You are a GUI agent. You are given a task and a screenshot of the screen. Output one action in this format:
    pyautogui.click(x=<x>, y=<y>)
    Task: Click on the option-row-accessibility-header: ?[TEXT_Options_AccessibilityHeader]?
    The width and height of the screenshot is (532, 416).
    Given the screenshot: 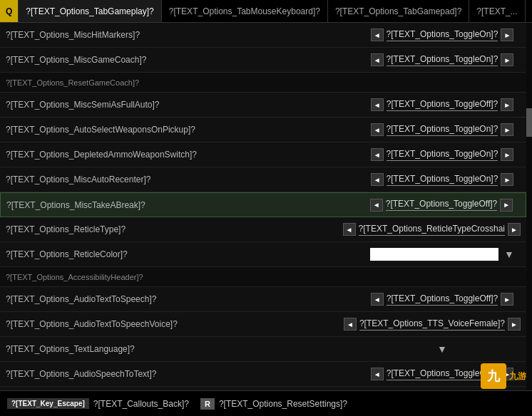 What is the action you would take?
    pyautogui.click(x=263, y=277)
    